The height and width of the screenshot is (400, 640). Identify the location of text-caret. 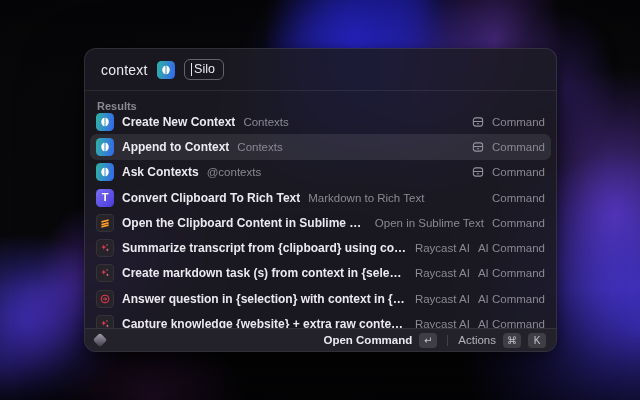
(192, 70).